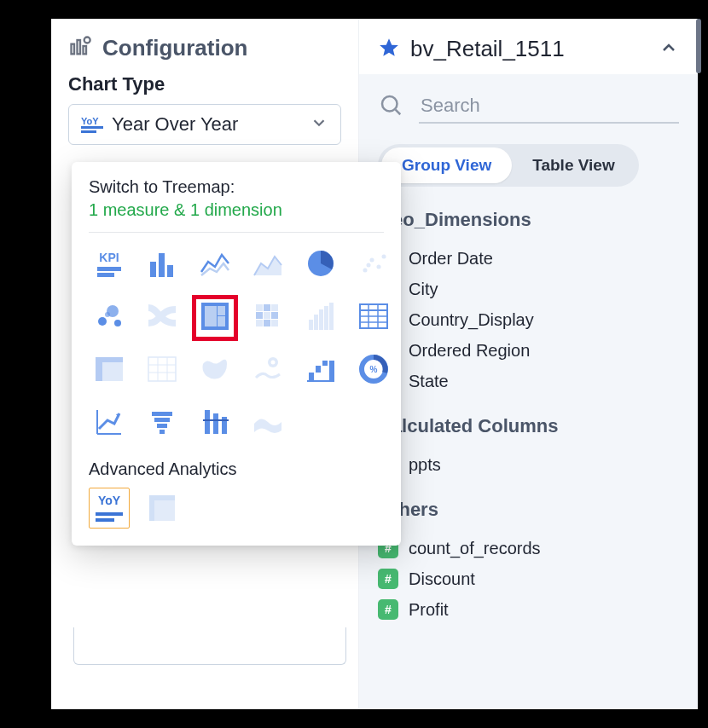  Describe the element at coordinates (109, 371) in the screenshot. I see `chart-option-pivot` at that location.